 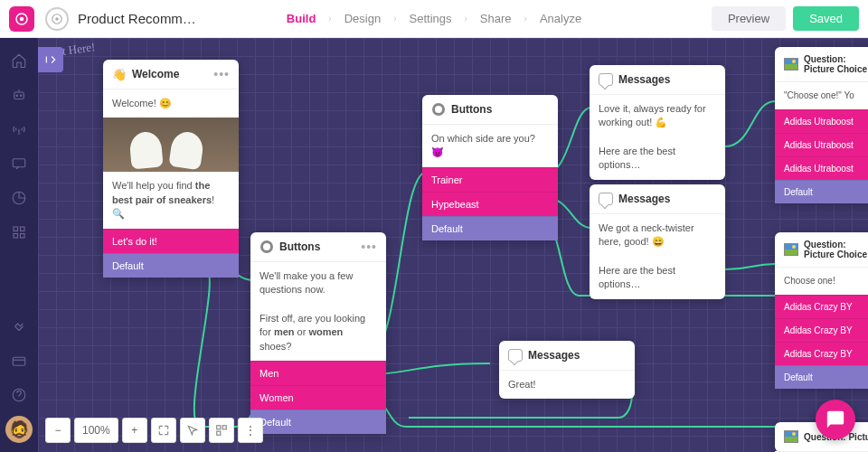 What do you see at coordinates (170, 74) in the screenshot?
I see `node-title: Welcome` at bounding box center [170, 74].